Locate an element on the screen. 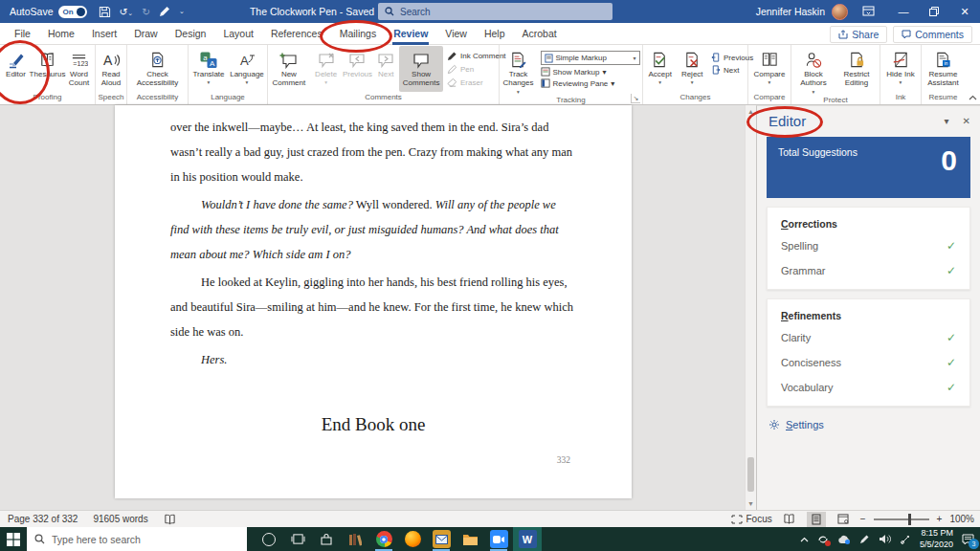 The height and width of the screenshot is (551, 980). pen-workspace-icon is located at coordinates (865, 540).